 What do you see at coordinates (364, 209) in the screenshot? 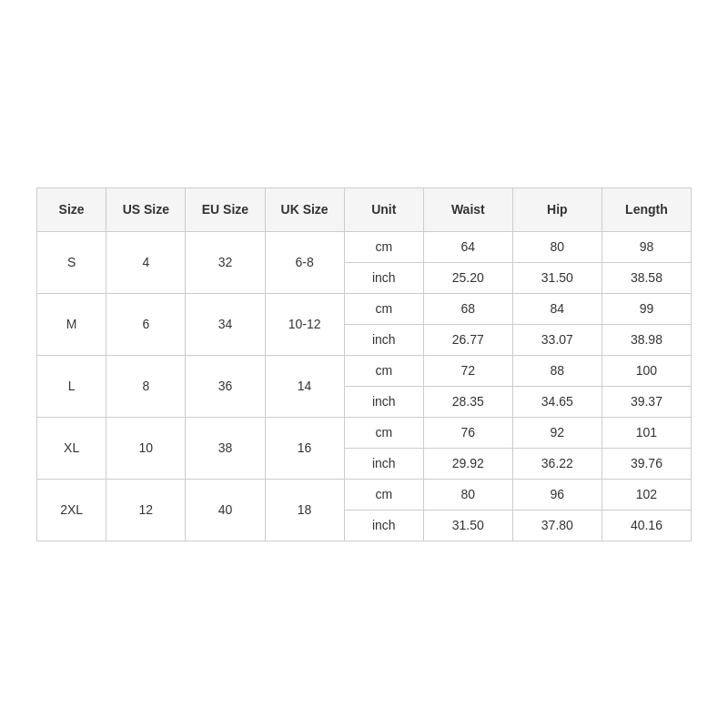
I see `table-header-row: Size US Size EU Size UK Size Unit Waist …` at bounding box center [364, 209].